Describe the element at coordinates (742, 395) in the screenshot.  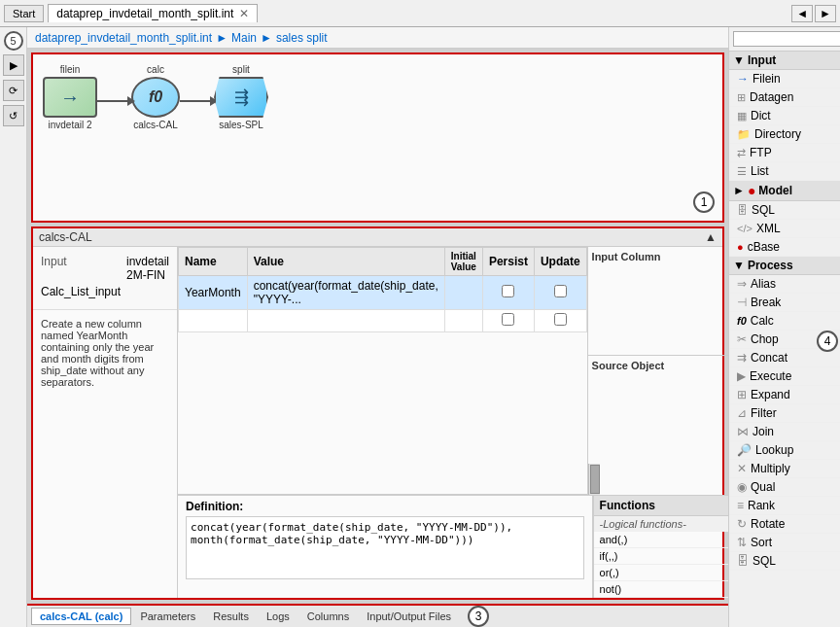
I see `expand-icon: ⊞` at that location.